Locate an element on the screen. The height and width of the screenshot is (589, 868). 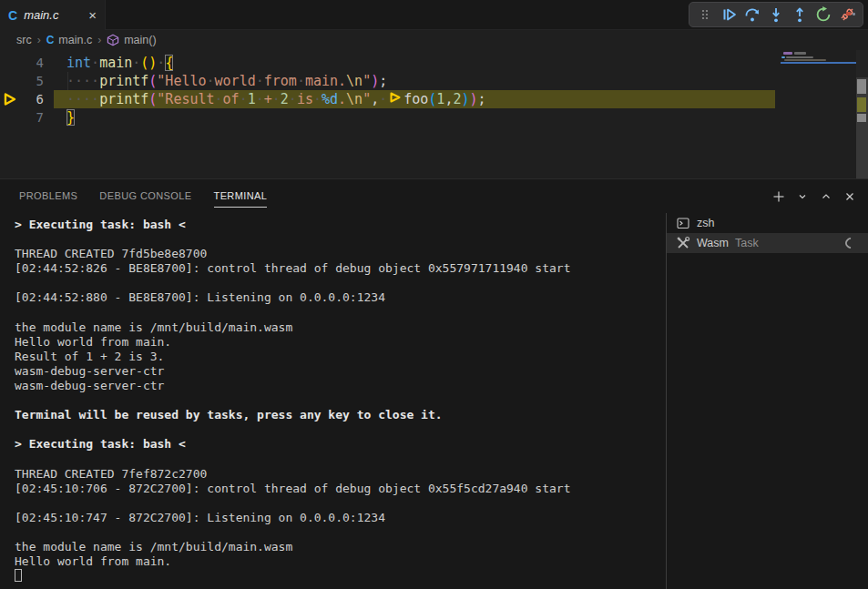
terminal-dropdown-button is located at coordinates (802, 197).